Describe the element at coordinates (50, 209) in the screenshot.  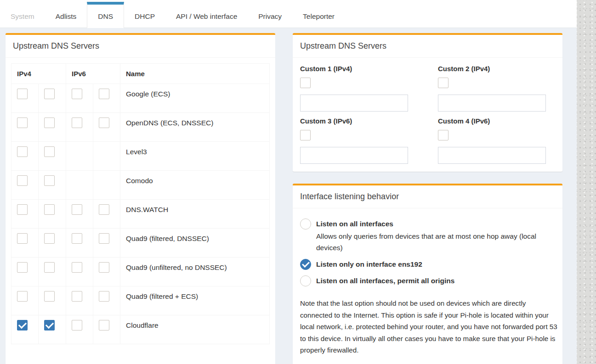
I see `dns-watch-ipv4-2-checkbox` at that location.